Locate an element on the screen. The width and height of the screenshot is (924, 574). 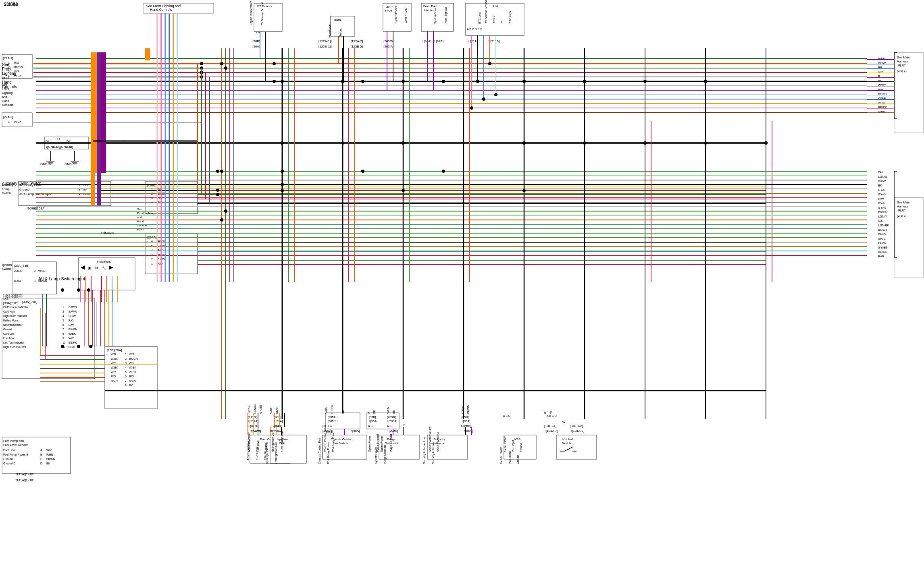
svg-text: A B C D E F is located at coordinates (474, 29).